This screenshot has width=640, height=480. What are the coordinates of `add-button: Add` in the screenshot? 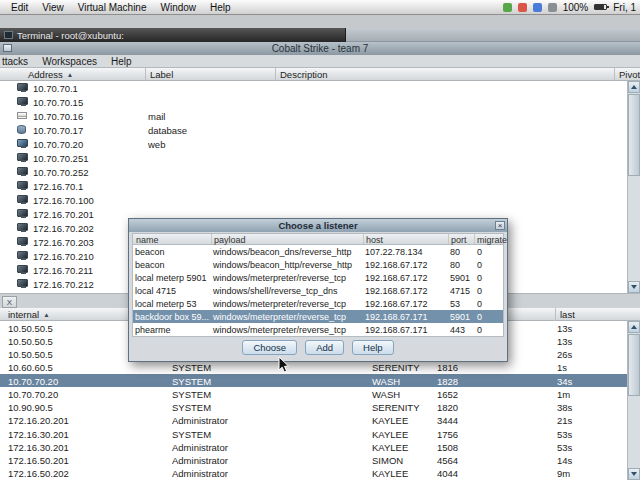 It's located at (324, 348).